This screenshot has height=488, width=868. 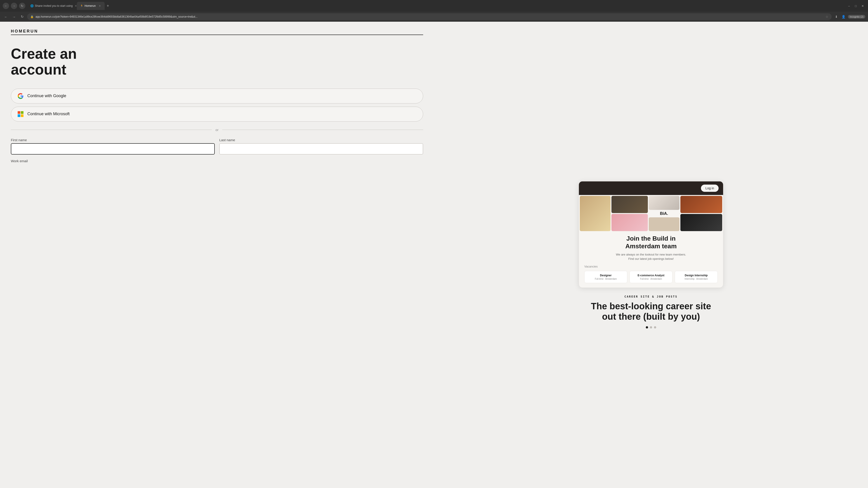 What do you see at coordinates (696, 279) in the screenshot?
I see `vacancy-meta-3: Internship · Amsterdam` at bounding box center [696, 279].